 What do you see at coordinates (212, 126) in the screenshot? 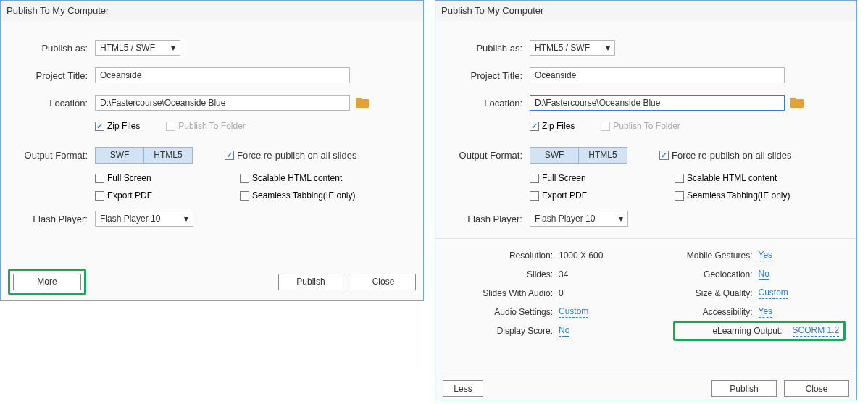
I see `publish-to-folder-label: Publish To Folder` at bounding box center [212, 126].